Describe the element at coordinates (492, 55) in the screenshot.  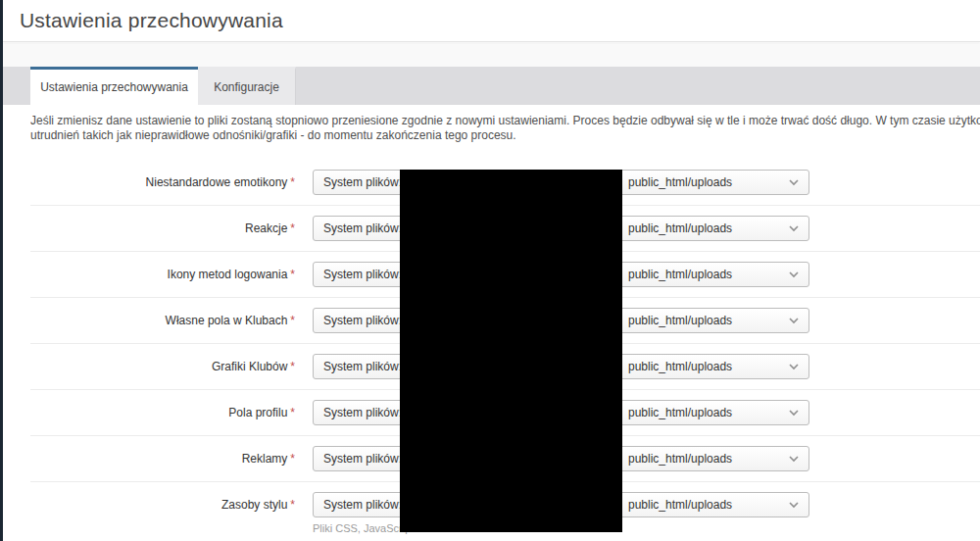
I see `header-gap` at that location.